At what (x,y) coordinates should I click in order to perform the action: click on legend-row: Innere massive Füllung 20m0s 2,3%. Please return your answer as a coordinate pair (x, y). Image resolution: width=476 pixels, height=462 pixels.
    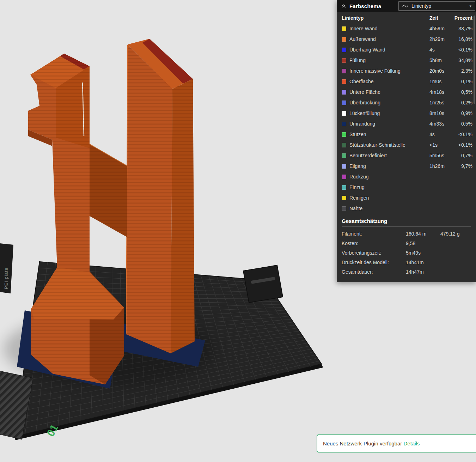
    Looking at the image, I should click on (407, 71).